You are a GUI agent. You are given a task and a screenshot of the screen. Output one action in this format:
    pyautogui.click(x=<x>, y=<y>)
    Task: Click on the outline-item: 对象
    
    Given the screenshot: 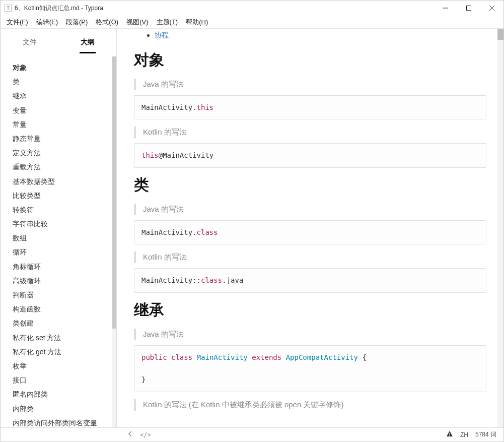 What is the action you would take?
    pyautogui.click(x=63, y=68)
    